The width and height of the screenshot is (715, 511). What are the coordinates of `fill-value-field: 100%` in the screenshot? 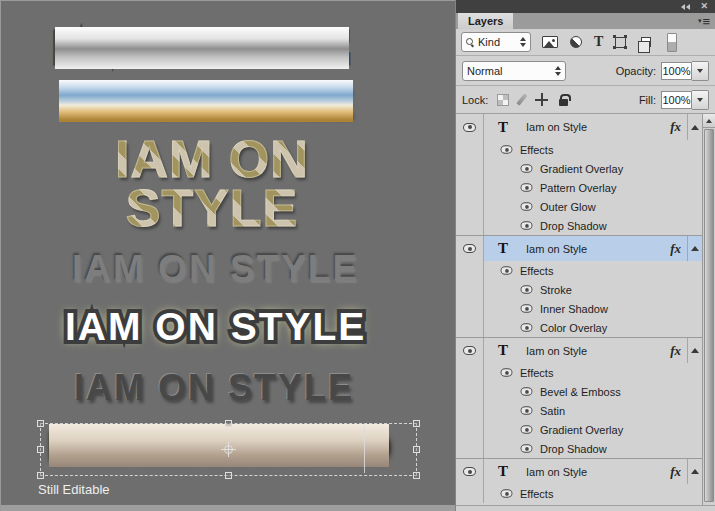 It's located at (676, 100).